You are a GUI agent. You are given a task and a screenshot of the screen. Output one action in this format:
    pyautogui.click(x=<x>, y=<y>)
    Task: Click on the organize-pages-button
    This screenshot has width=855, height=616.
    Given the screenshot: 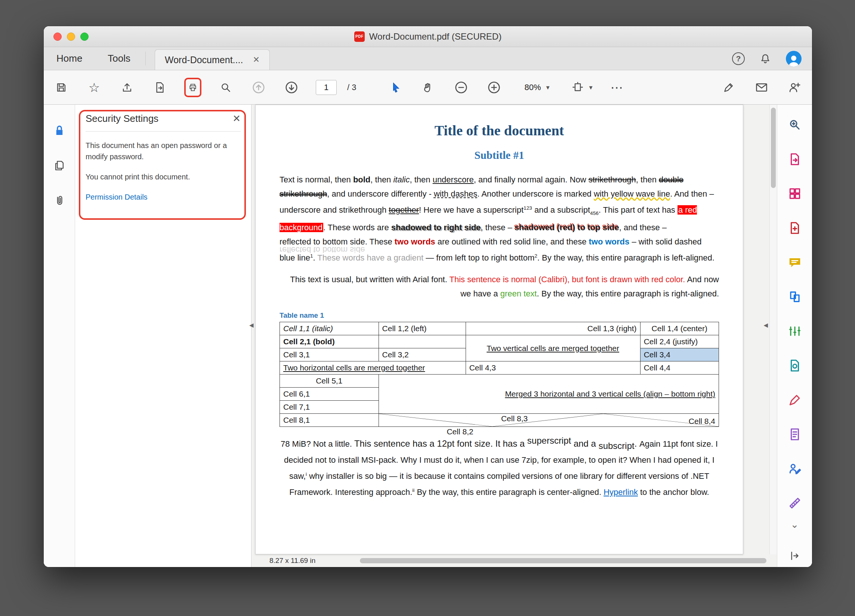 What is the action you would take?
    pyautogui.click(x=795, y=194)
    